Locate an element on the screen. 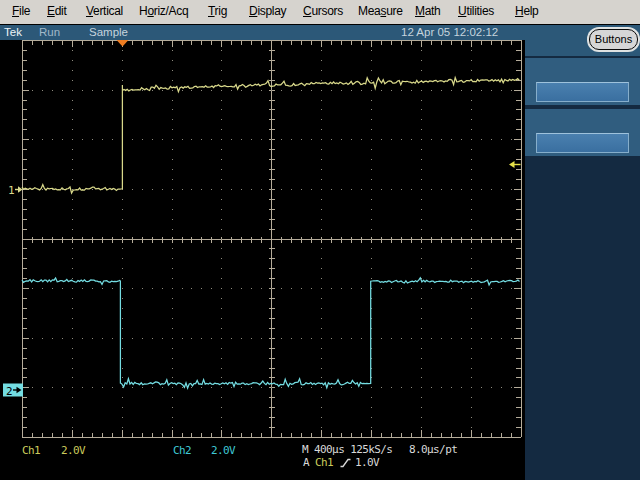 Image resolution: width=640 pixels, height=480 pixels. menu-help: Help is located at coordinates (527, 11).